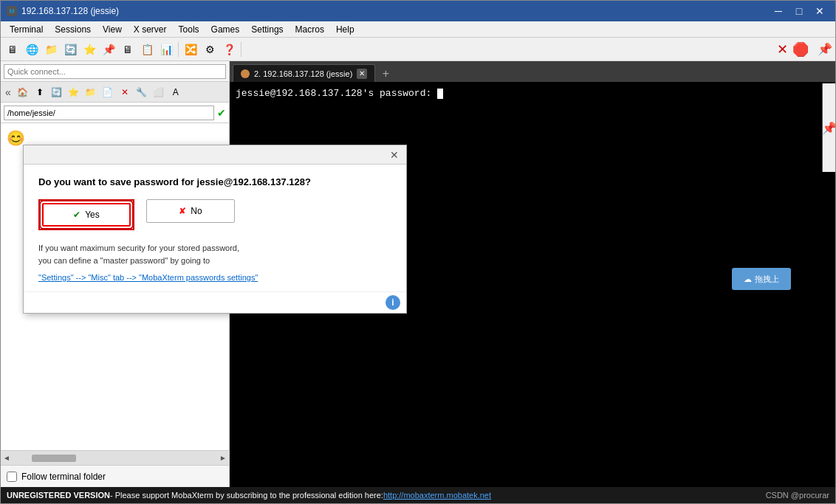  Describe the element at coordinates (304, 73) in the screenshot. I see `terminal-tab: 2. 192.168.137.128 (jessie) ✕` at that location.